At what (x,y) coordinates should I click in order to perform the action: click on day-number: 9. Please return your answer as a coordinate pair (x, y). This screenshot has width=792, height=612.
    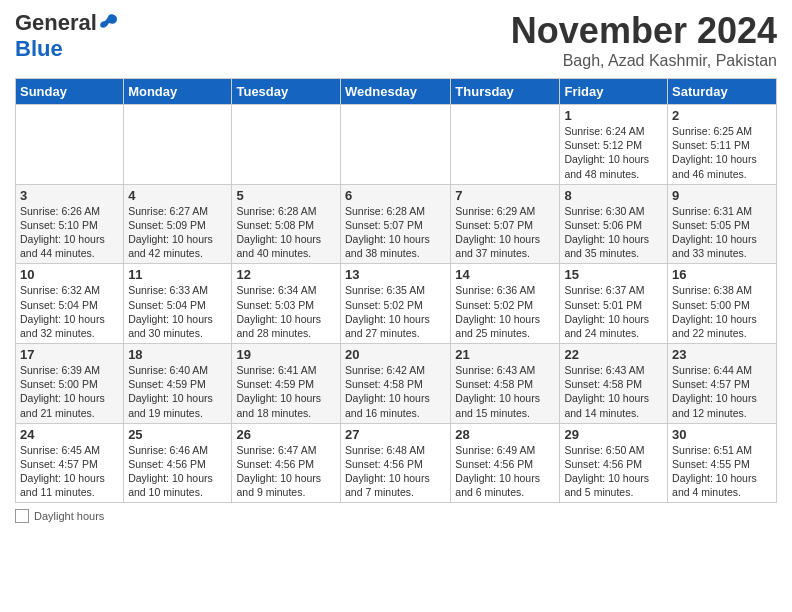
    Looking at the image, I should click on (722, 196).